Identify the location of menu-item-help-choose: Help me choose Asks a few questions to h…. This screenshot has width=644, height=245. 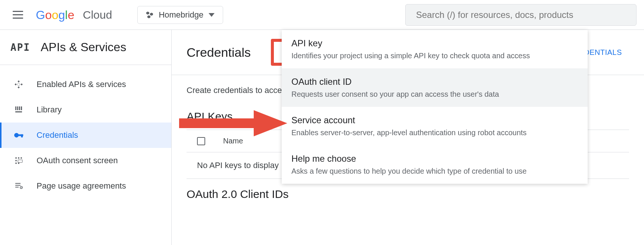
(435, 164).